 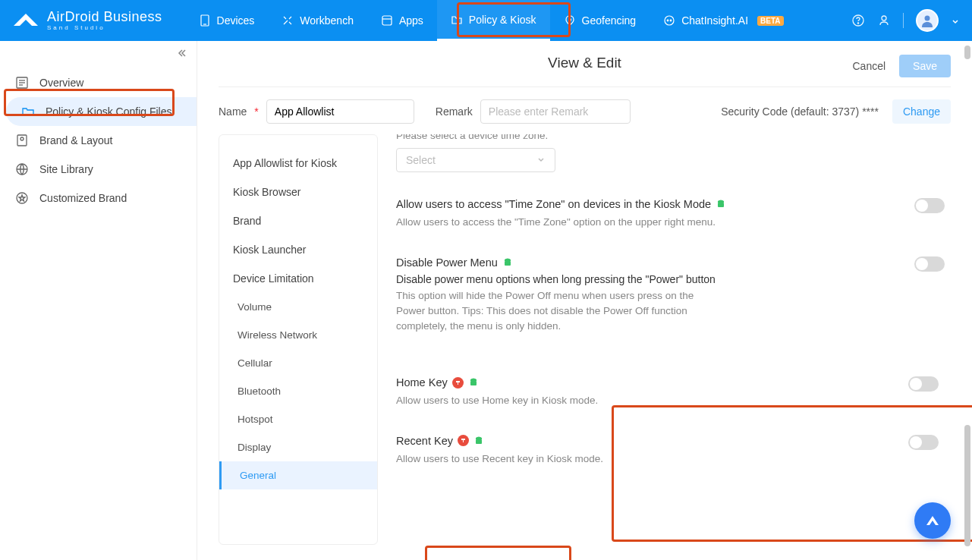 What do you see at coordinates (87, 20) in the screenshot?
I see `logo: AirDroid Business Sand Studio` at bounding box center [87, 20].